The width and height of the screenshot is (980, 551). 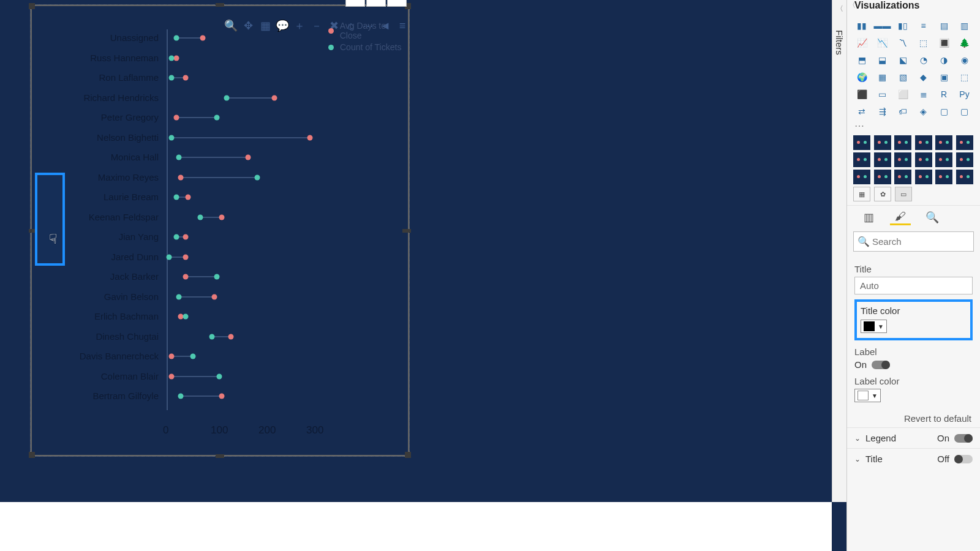 I want to click on viz-type-icon: ▭, so click(x=883, y=94).